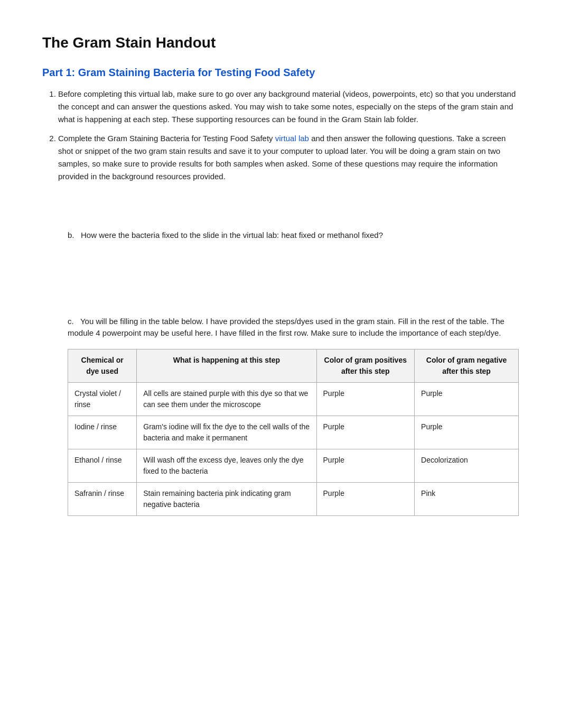 This screenshot has width=561, height=728. I want to click on cell-happening: Will wash off the excess dye, leaves onl…, so click(227, 465).